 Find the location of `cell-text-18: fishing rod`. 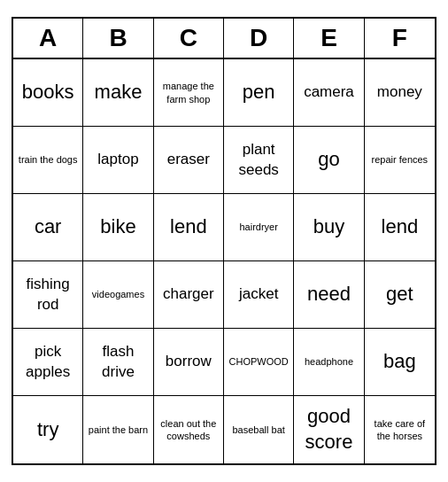

cell-text-18: fishing rod is located at coordinates (48, 294).